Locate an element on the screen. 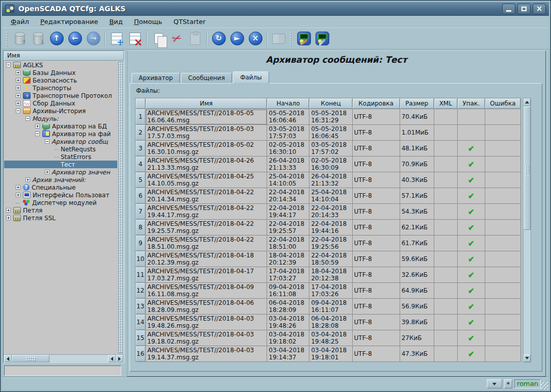 The height and width of the screenshot is (392, 551). resize-grip is located at coordinates (544, 385).